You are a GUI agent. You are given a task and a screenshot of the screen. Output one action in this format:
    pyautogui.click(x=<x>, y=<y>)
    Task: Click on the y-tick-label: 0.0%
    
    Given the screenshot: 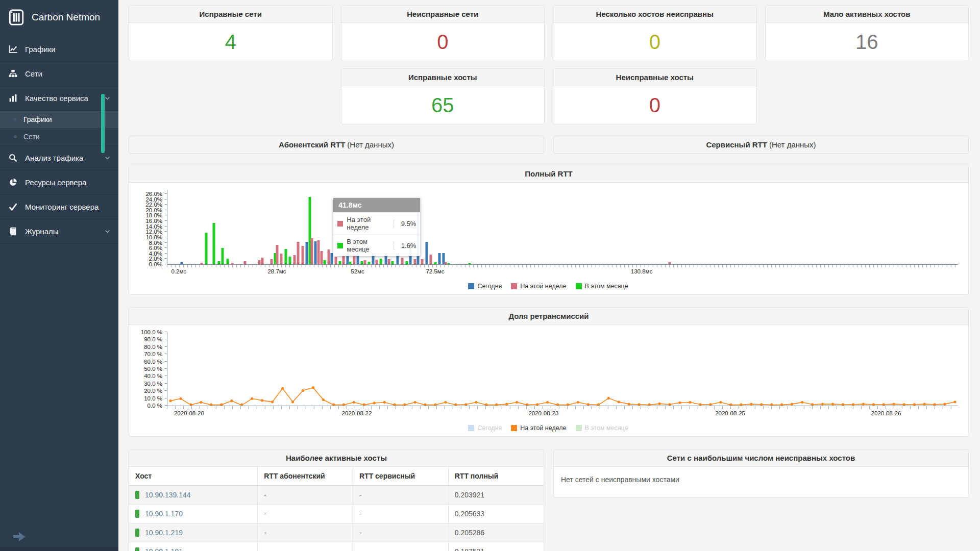 What is the action you would take?
    pyautogui.click(x=148, y=264)
    